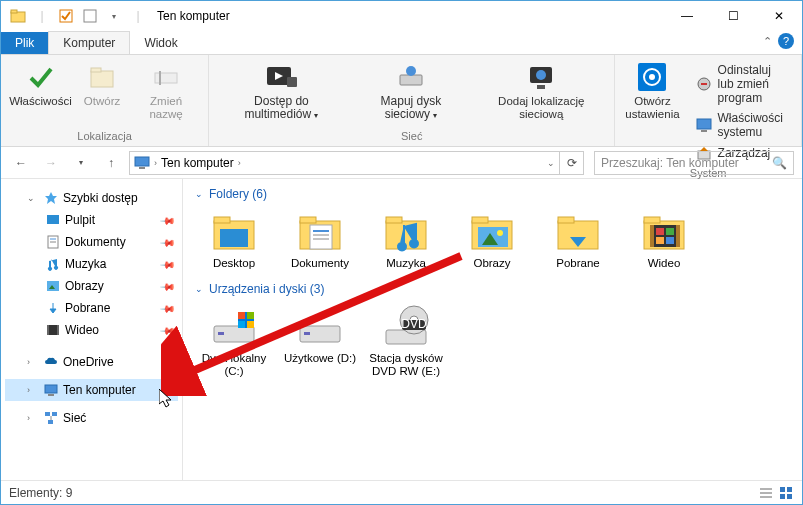 This screenshot has width=803, height=505. What do you see at coordinates (406, 340) in the screenshot?
I see `drive-dvd: DVD Stacja dysków DVD RW (E:)` at bounding box center [406, 340].